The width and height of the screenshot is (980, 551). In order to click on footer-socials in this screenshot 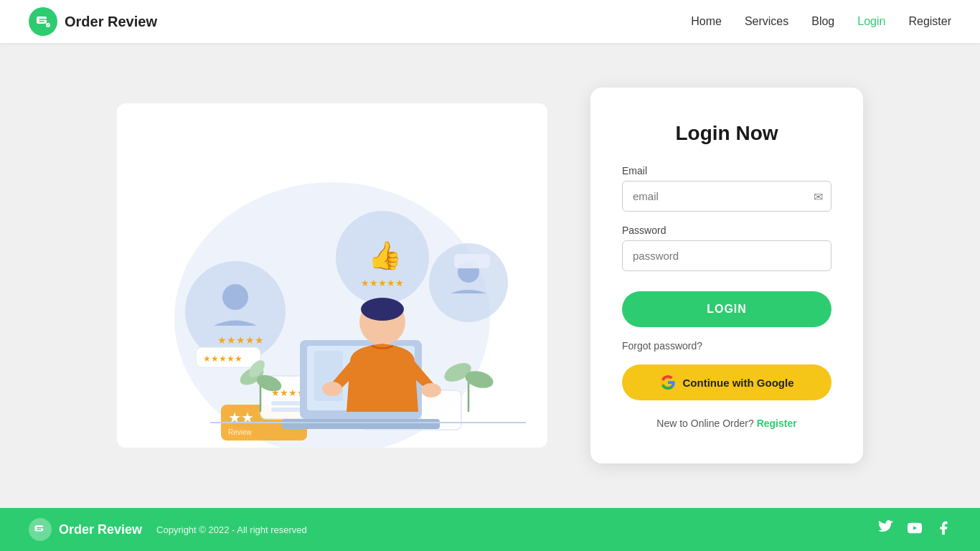, I will do `click(915, 529)`.